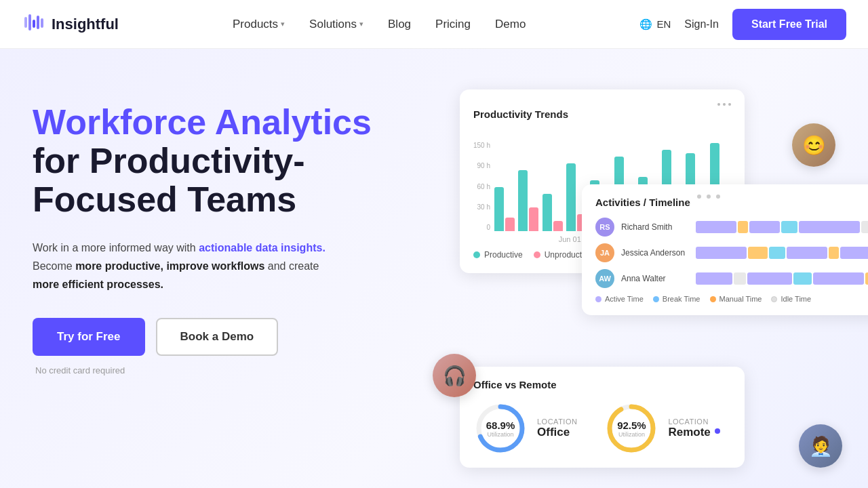 The image size is (868, 488). Describe the element at coordinates (115, 248) in the screenshot. I see `subtitle-prefix: Work in a more informed way with` at that location.